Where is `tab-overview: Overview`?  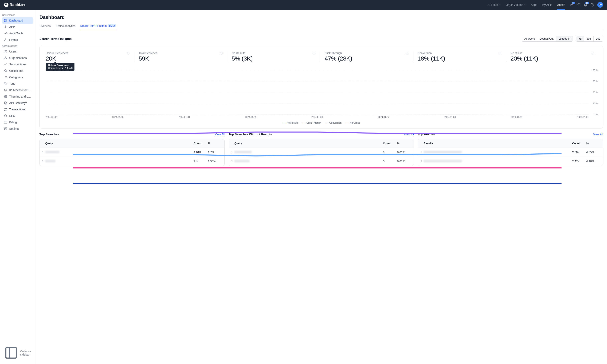
tab-overview: Overview is located at coordinates (45, 27).